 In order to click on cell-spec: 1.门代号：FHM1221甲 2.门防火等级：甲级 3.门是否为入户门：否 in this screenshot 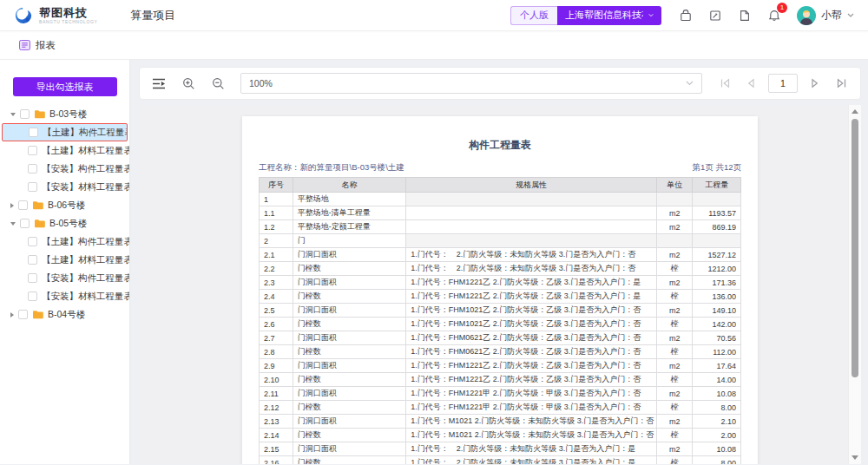, I will do `click(531, 408)`.